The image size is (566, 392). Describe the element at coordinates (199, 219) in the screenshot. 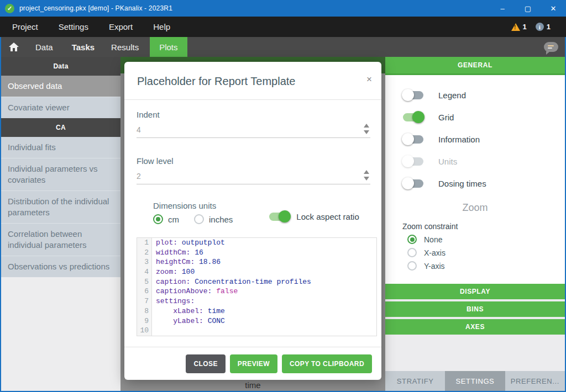

I see `radio-inches` at that location.